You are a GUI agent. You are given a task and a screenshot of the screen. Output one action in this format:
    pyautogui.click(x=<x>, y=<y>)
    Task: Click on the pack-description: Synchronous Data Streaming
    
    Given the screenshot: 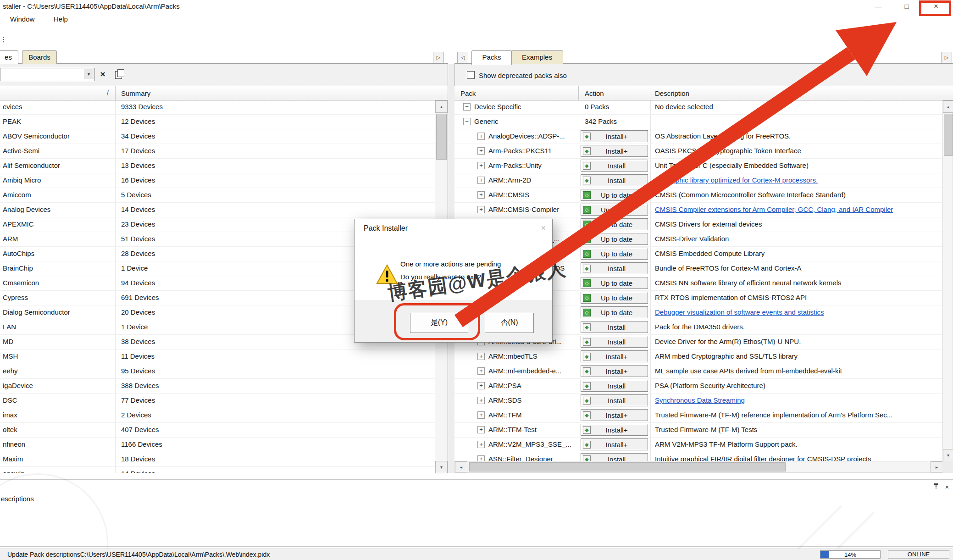 What is the action you would take?
    pyautogui.click(x=796, y=401)
    